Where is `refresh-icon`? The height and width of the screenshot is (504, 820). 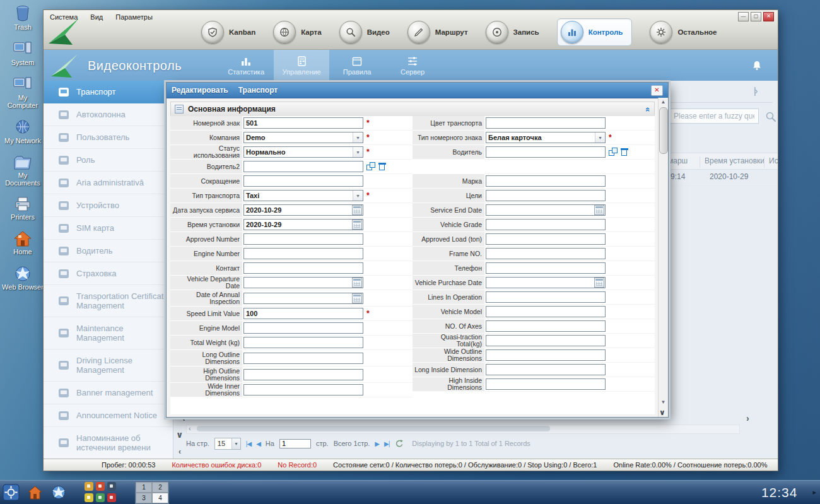
refresh-icon is located at coordinates (399, 443).